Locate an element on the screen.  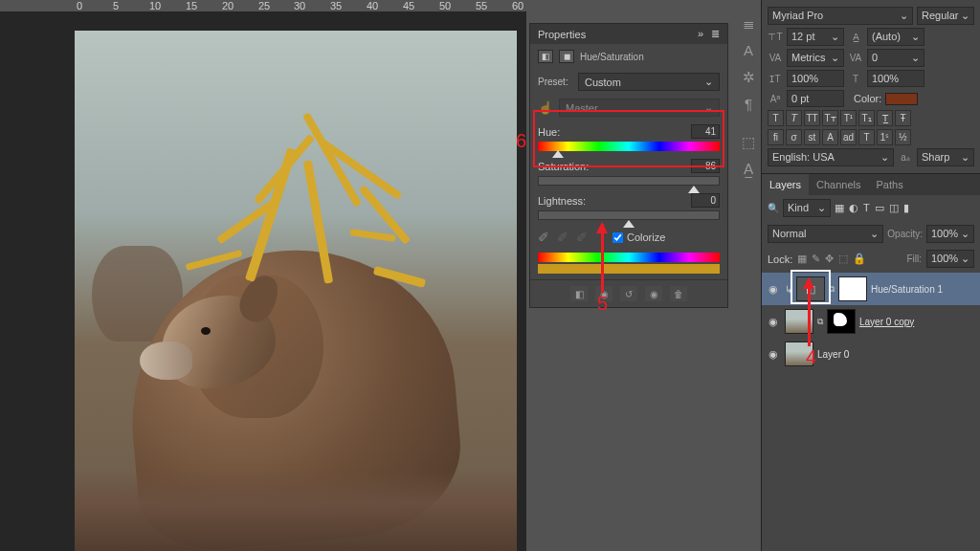
blend-mode-dropdown: Normal⌄ is located at coordinates (825, 233).